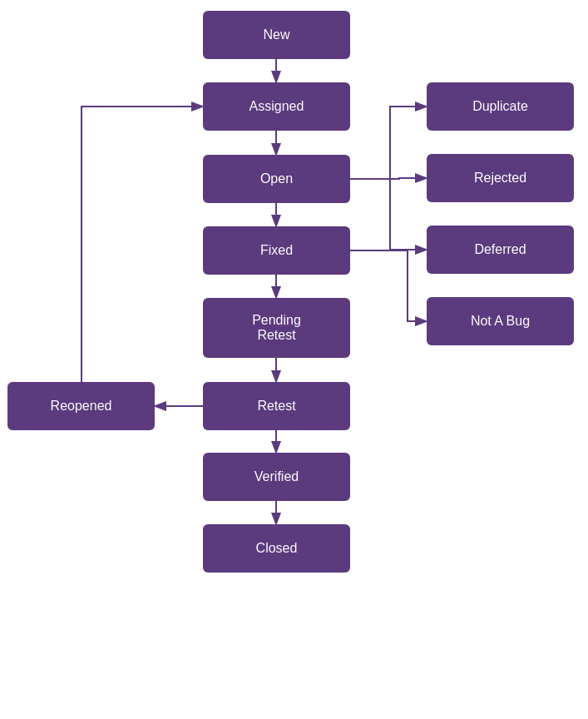 This screenshot has width=588, height=719. What do you see at coordinates (276, 179) in the screenshot?
I see `node-open: Open` at bounding box center [276, 179].